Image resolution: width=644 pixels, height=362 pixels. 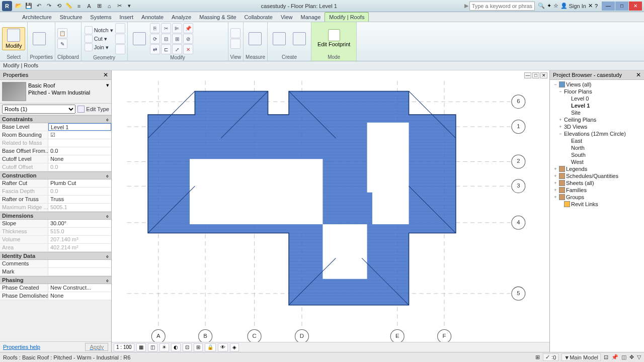 I want to click on tree-node: North, so click(x=597, y=148).